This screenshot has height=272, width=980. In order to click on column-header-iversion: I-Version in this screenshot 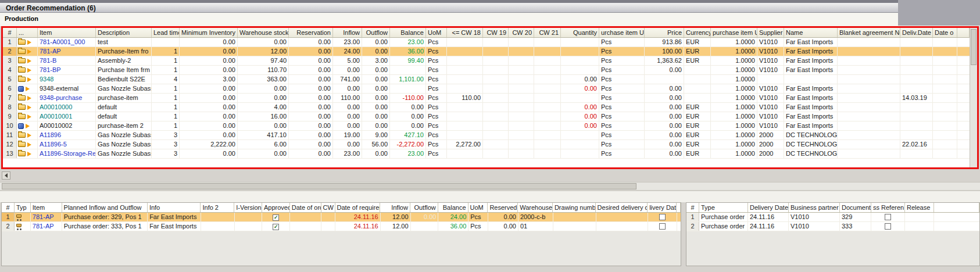, I will do `click(248, 207)`.